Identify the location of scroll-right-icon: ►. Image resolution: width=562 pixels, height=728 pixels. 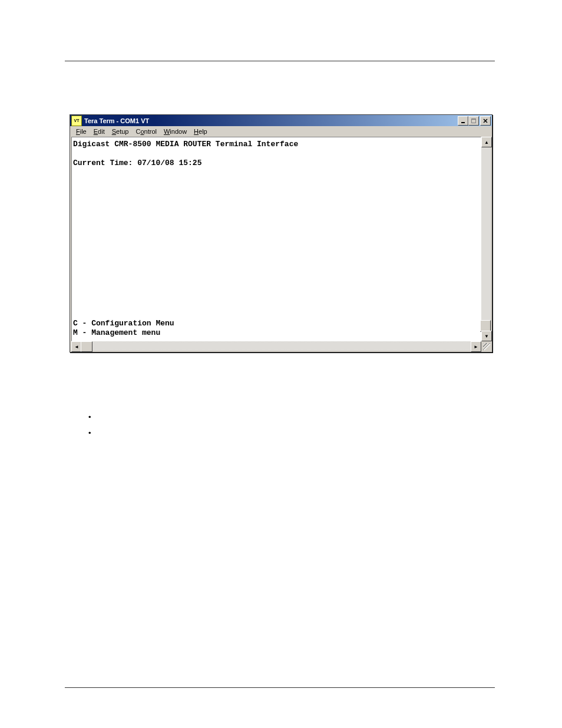
(476, 347).